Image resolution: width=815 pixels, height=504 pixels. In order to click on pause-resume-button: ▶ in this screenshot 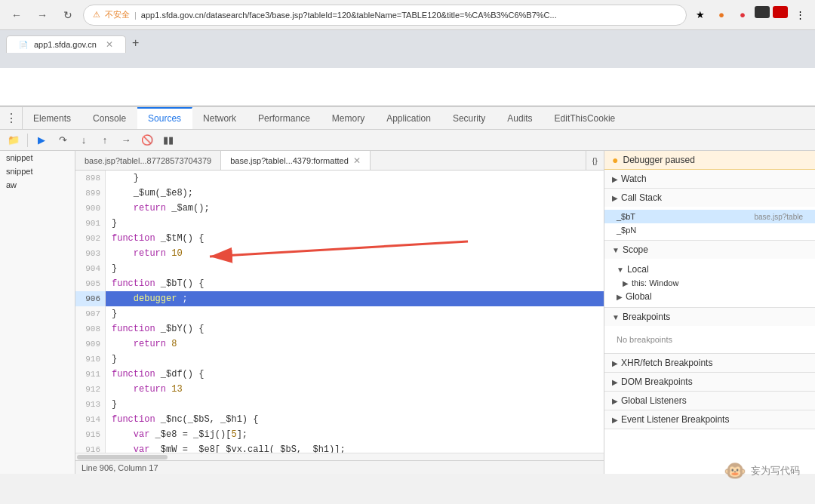, I will do `click(42, 140)`.